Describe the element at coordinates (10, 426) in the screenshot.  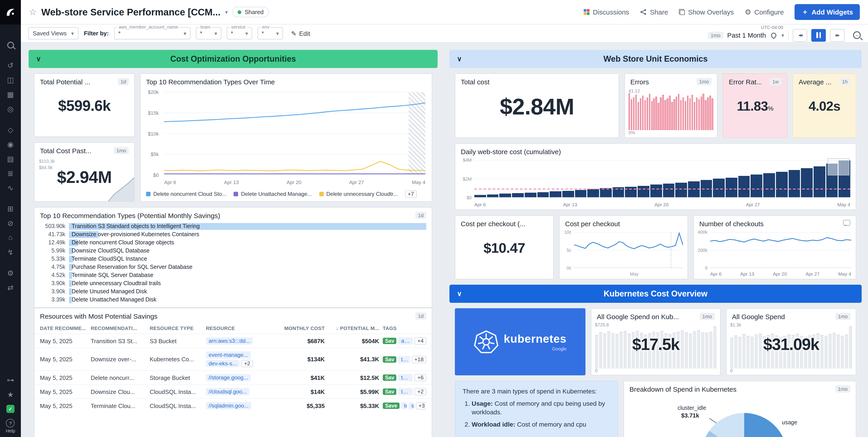
I see `help-button: ? Help` at that location.